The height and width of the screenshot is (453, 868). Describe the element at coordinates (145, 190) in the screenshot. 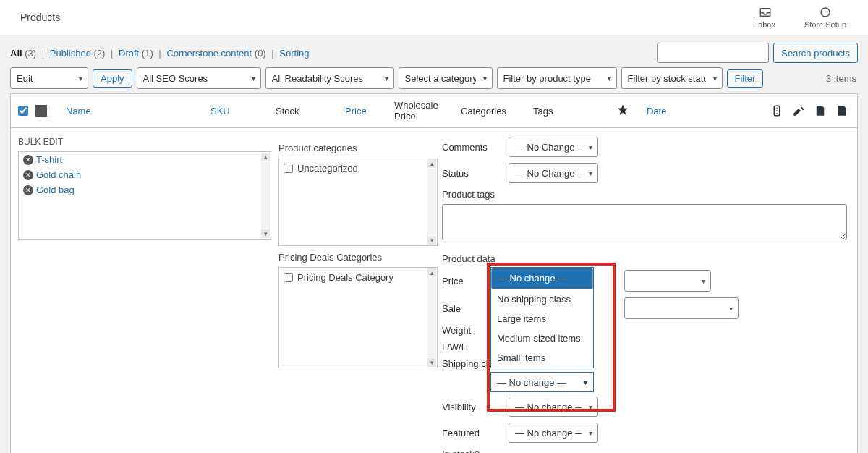

I see `list-item: ✕Gold bag` at that location.